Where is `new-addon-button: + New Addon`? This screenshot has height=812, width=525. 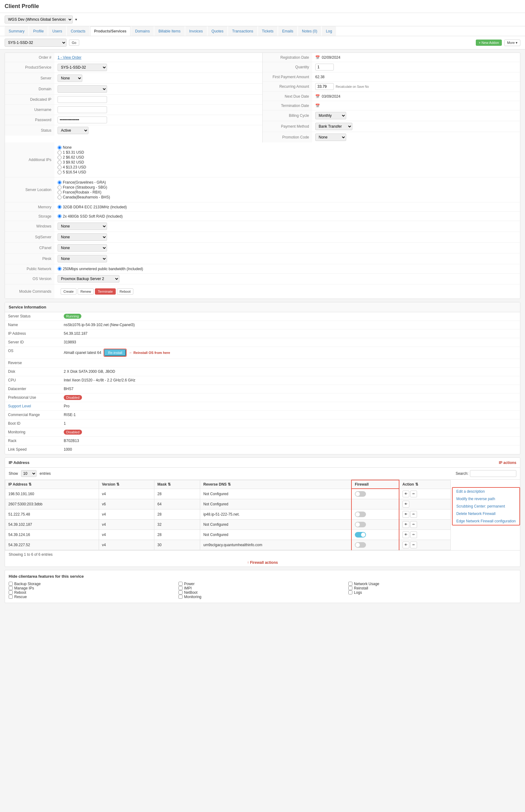
new-addon-button: + New Addon is located at coordinates (489, 43).